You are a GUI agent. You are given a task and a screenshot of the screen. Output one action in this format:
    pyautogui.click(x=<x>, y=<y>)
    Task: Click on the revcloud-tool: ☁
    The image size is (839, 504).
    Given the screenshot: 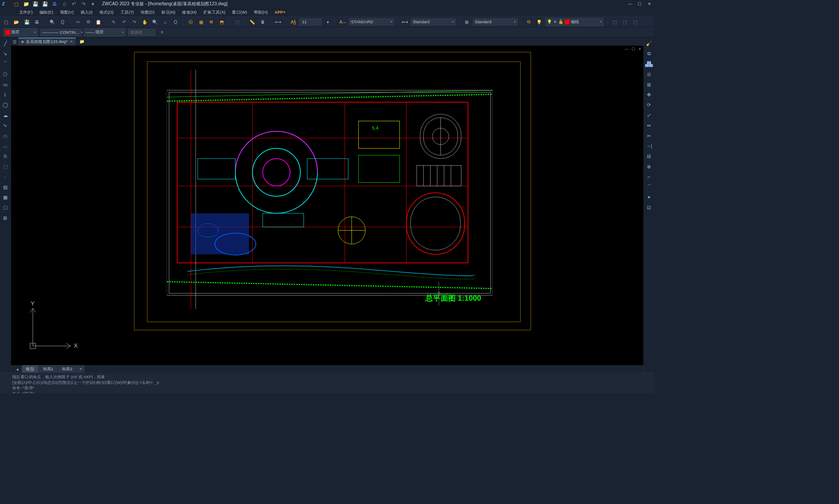 What is the action you would take?
    pyautogui.click(x=5, y=115)
    